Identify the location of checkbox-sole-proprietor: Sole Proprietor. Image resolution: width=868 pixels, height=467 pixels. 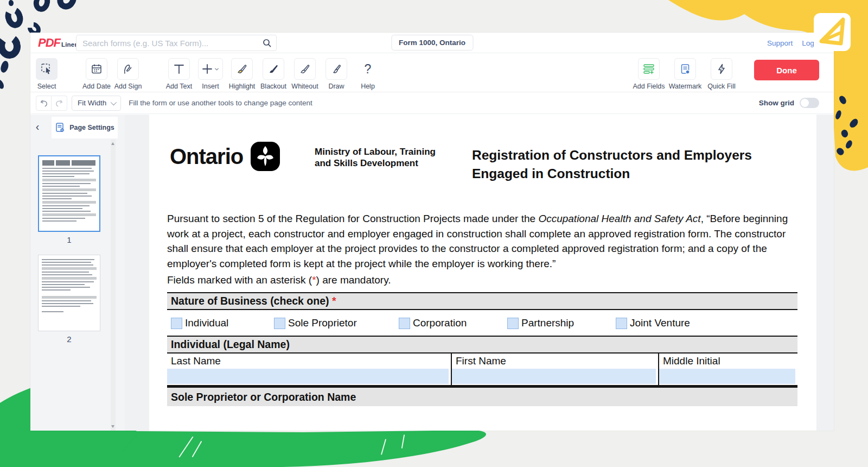
(316, 323).